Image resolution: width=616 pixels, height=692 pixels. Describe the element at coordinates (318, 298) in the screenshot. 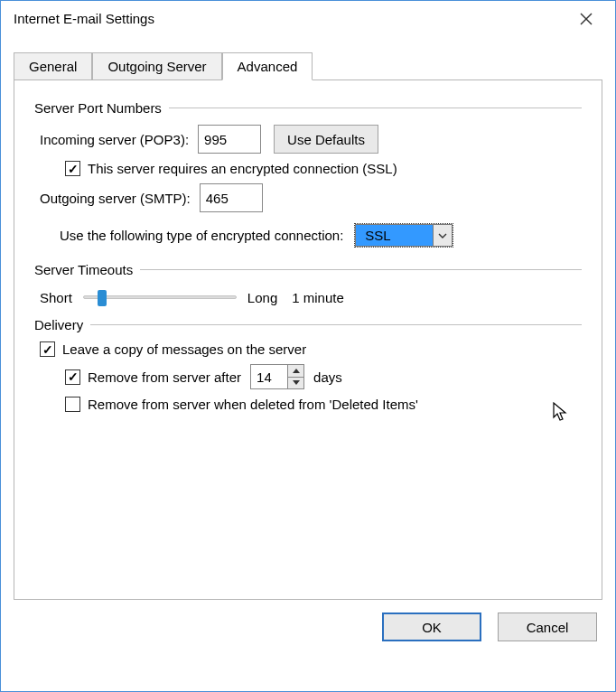

I see `timeout-value: 1 minute` at that location.